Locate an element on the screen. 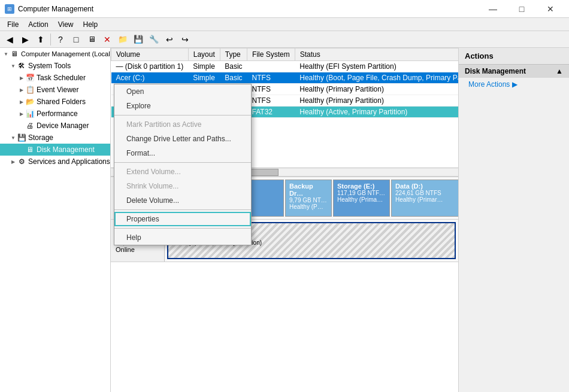  system-tools-icon: 🛠 is located at coordinates (22, 66).